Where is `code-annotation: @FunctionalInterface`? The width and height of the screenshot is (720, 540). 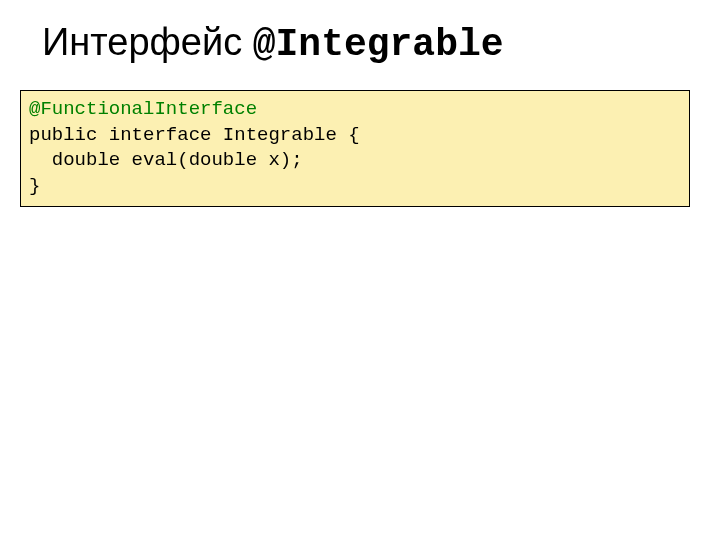
code-annotation: @FunctionalInterface is located at coordinates (143, 109).